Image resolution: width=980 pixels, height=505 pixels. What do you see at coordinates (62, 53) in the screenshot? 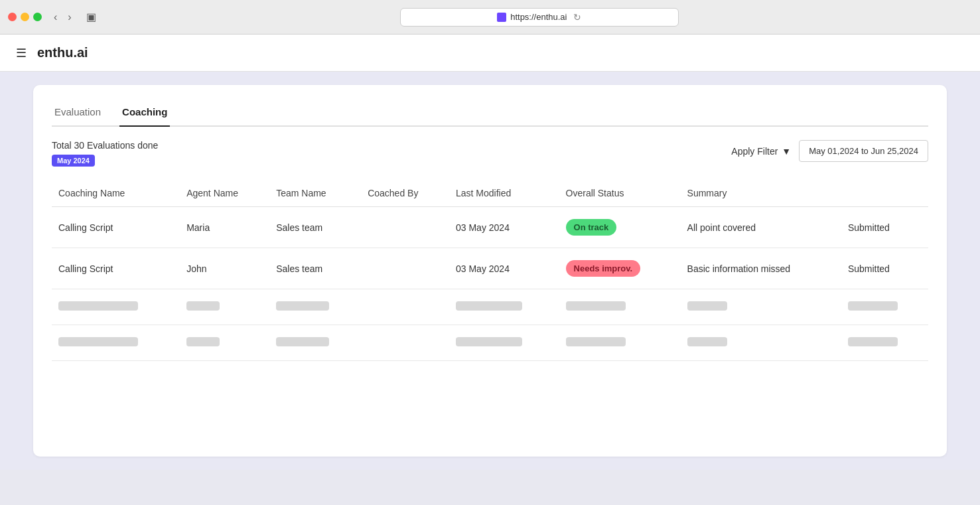
I see `app-logo: enthu.ai` at bounding box center [62, 53].